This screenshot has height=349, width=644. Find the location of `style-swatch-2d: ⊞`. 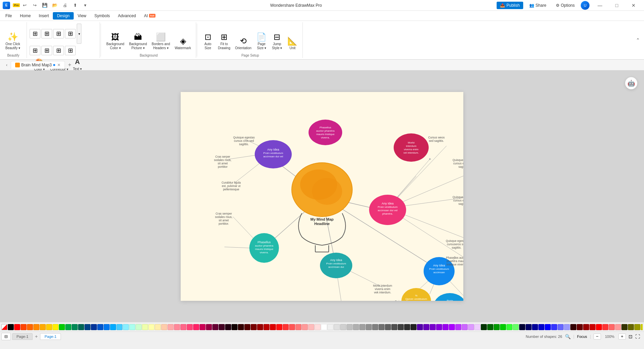

style-swatch-2d: ⊞ is located at coordinates (70, 51).